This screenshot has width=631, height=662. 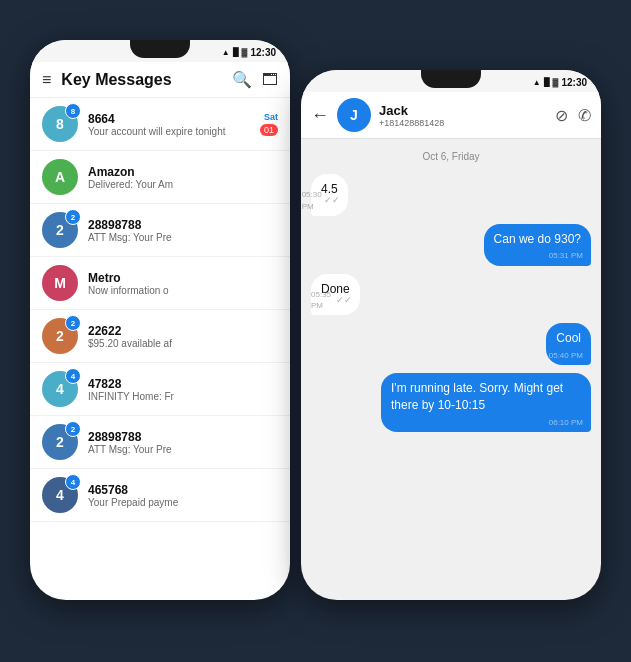 What do you see at coordinates (160, 80) in the screenshot?
I see `messages-header: ≡ Key Messages 🔍 🗔` at bounding box center [160, 80].